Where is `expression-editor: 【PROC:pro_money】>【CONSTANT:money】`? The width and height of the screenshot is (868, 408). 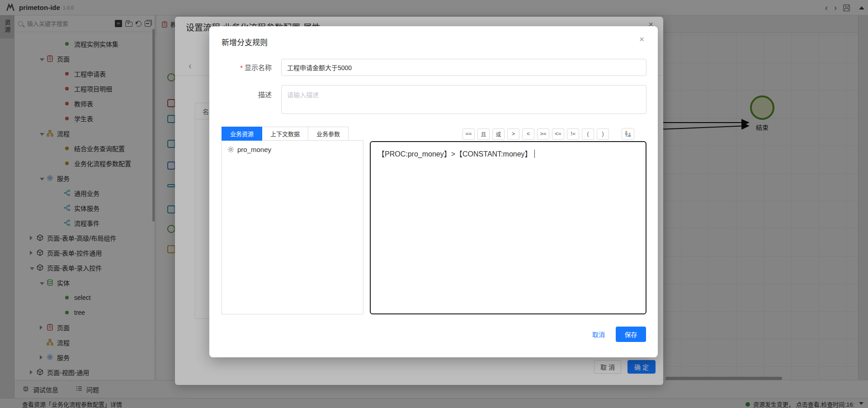 expression-editor: 【PROC:pro_money】>【CONSTANT:money】 is located at coordinates (508, 228).